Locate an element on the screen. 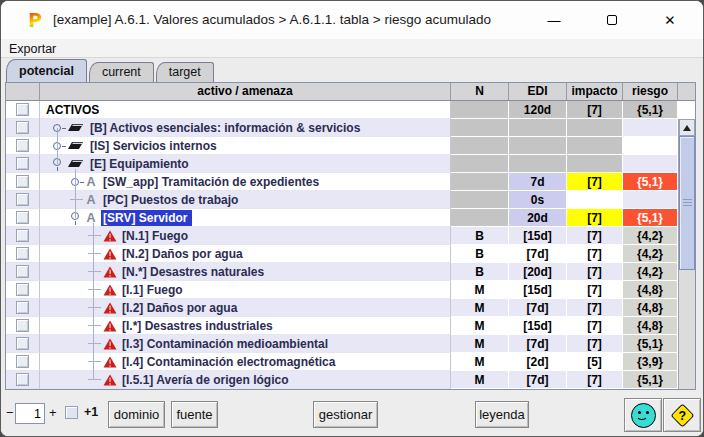 Image resolution: width=704 pixels, height=437 pixels. tree-node-label: [SW_app] Tramitación de expedientes is located at coordinates (212, 182).